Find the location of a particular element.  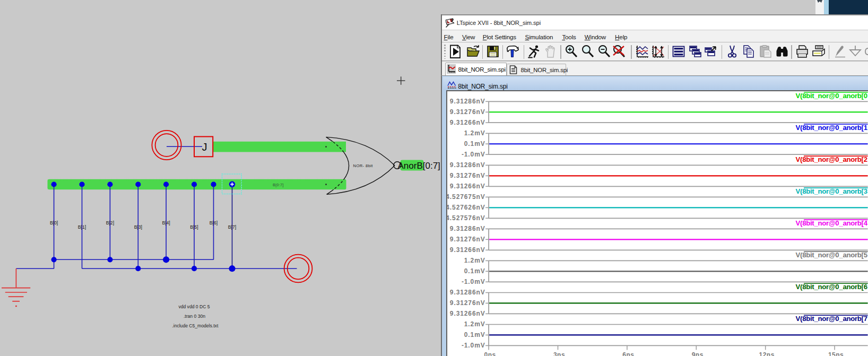

svg-text: V(8bit_nor@0_anorb[6 is located at coordinates (832, 288).